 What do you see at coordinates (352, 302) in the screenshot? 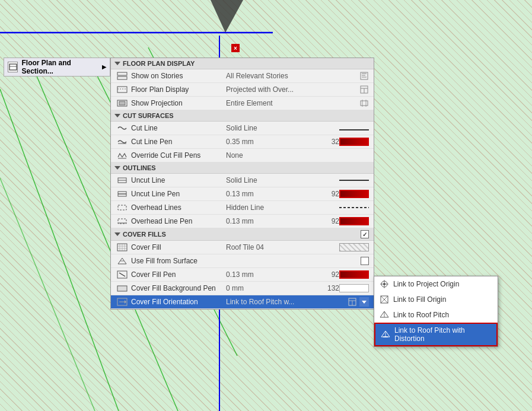
I see `orientation-settings-icon` at bounding box center [352, 302].